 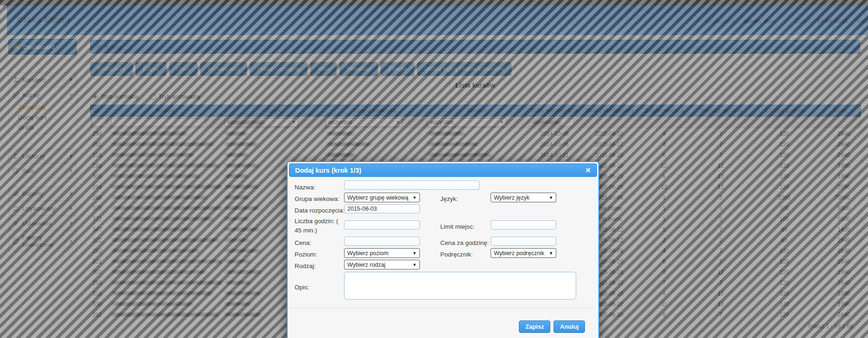 I want to click on price-per-hour-label: Cena za godzinę:, so click(x=464, y=243).